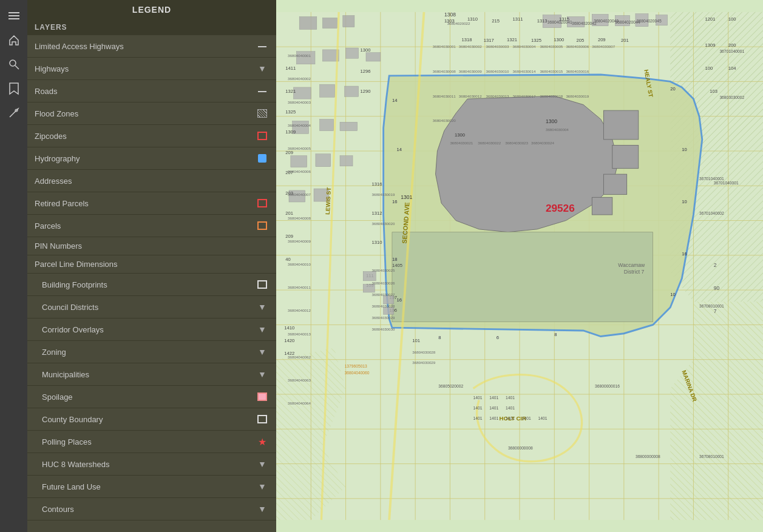 This screenshot has height=532, width=763. I want to click on blue-rect-icon, so click(262, 158).